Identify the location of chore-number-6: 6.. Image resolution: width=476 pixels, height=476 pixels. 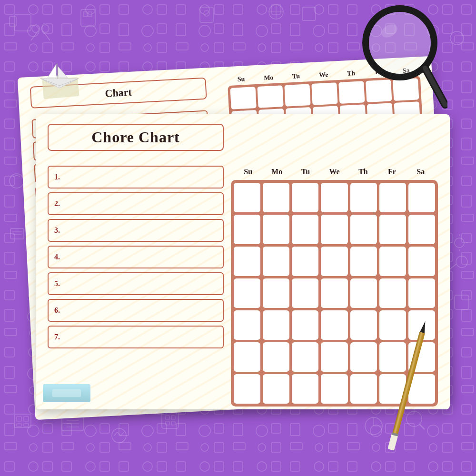
(57, 310).